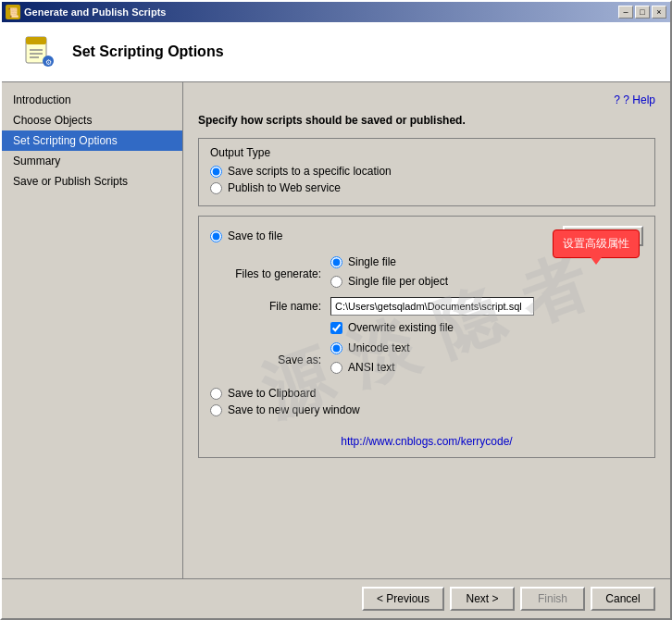 The width and height of the screenshot is (672, 620). Describe the element at coordinates (336, 12) in the screenshot. I see `title-bar: 📜 Generate and Publish Scripts – □ ×` at that location.